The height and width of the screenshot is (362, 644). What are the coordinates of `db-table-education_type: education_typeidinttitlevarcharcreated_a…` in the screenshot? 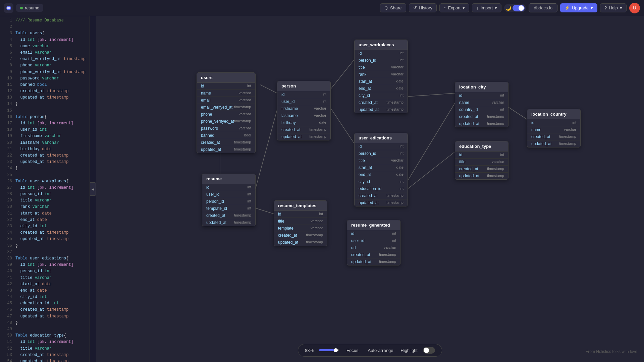 It's located at (482, 160).